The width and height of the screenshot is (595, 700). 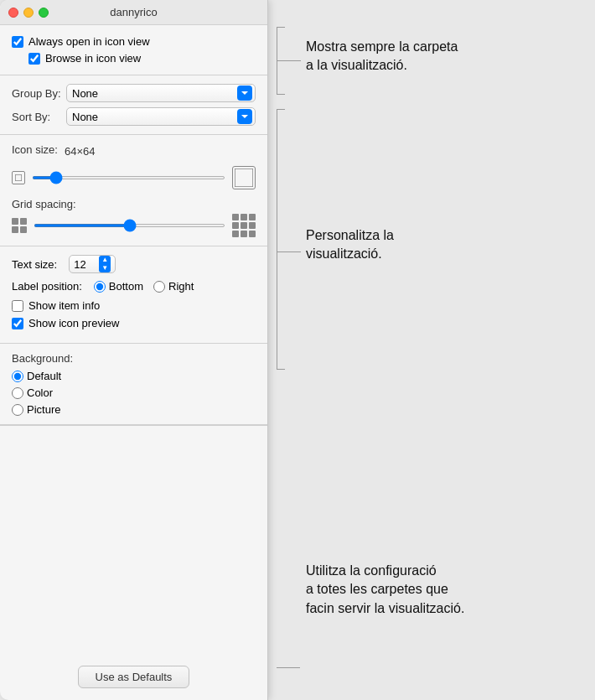 I want to click on icon-size-large-icon, so click(x=244, y=178).